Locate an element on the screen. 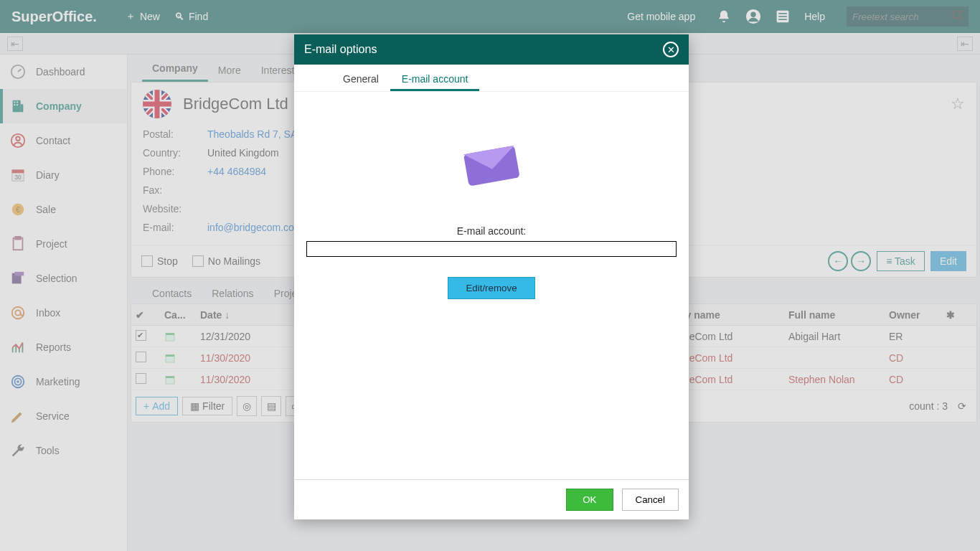 This screenshot has height=551, width=980. modal-tabs: General E-mail account is located at coordinates (491, 78).